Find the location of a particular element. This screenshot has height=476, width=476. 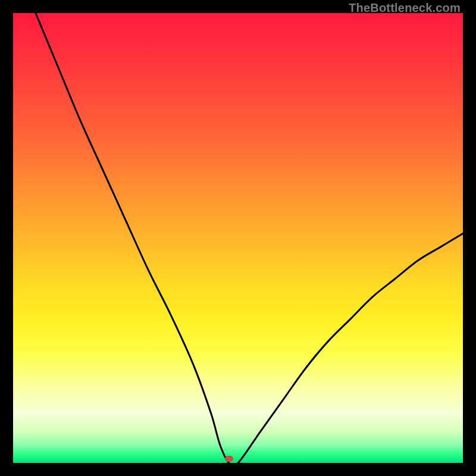

optimal-marker is located at coordinates (229, 459).